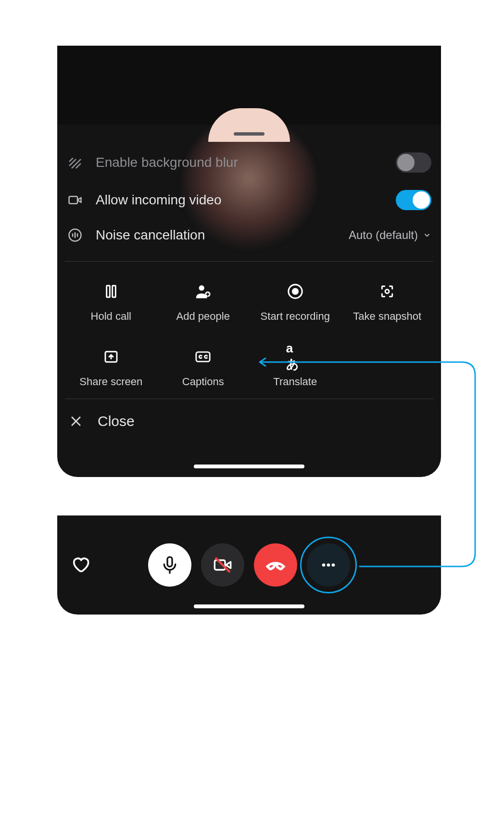  What do you see at coordinates (170, 565) in the screenshot?
I see `microphone-button` at bounding box center [170, 565].